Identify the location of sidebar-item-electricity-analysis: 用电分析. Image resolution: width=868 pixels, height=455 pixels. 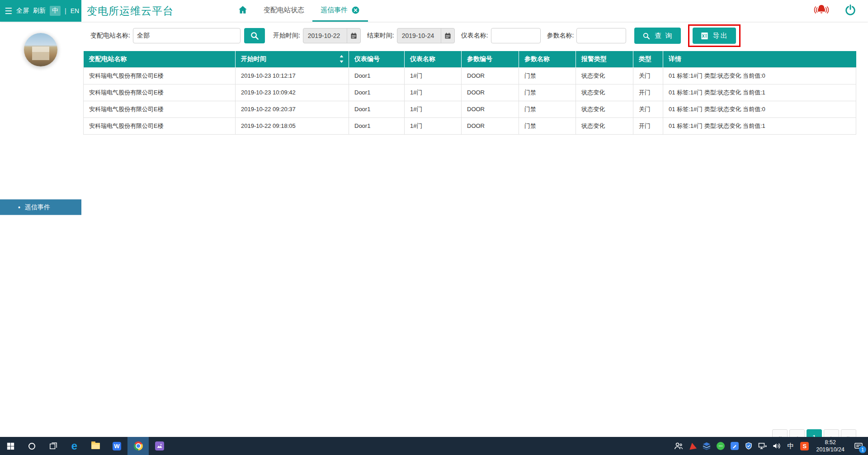
(41, 172).